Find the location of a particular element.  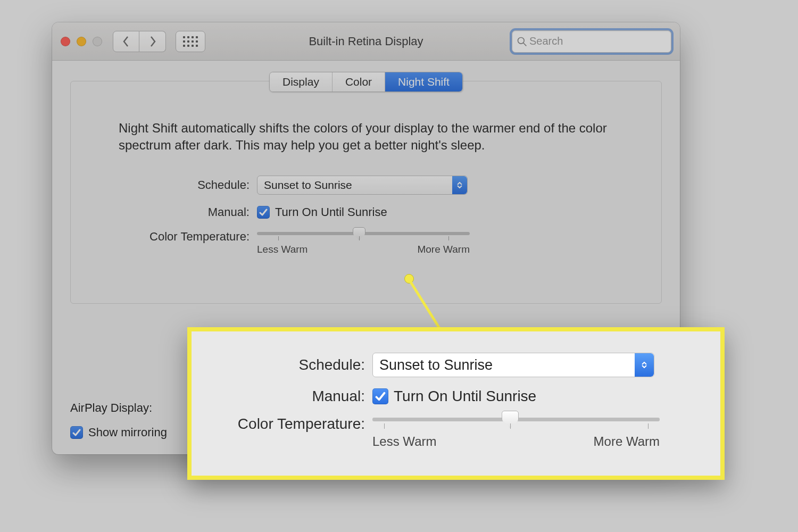

callout-slider-more-label: More Warm is located at coordinates (627, 442).